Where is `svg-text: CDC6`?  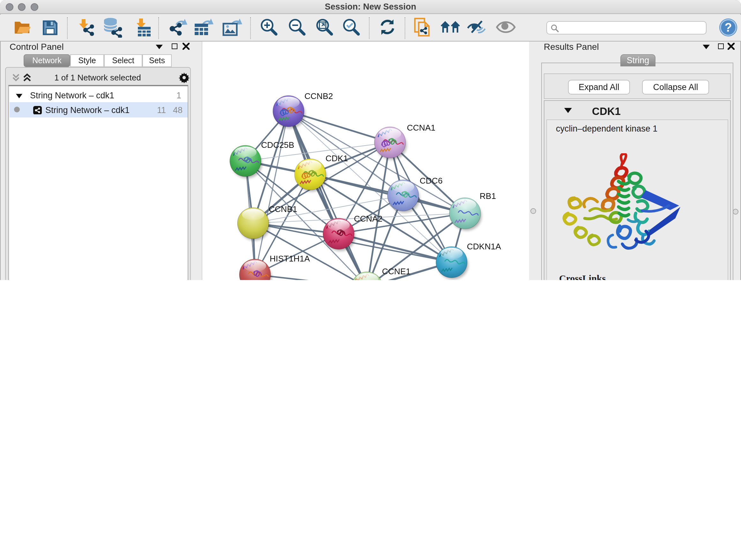 svg-text: CDC6 is located at coordinates (431, 181).